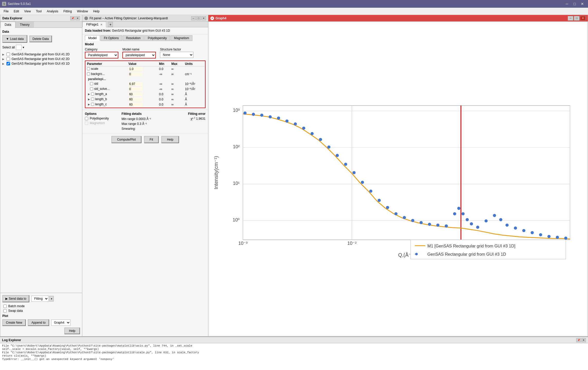 The width and height of the screenshot is (588, 370). Describe the element at coordinates (145, 84) in the screenshot. I see `params-table: Parameter Value Min Max Units sca` at that location.